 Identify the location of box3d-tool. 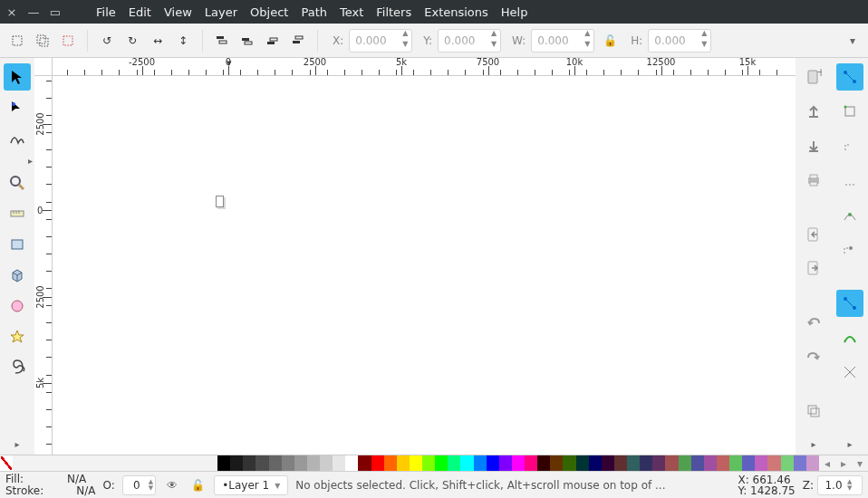
(17, 275).